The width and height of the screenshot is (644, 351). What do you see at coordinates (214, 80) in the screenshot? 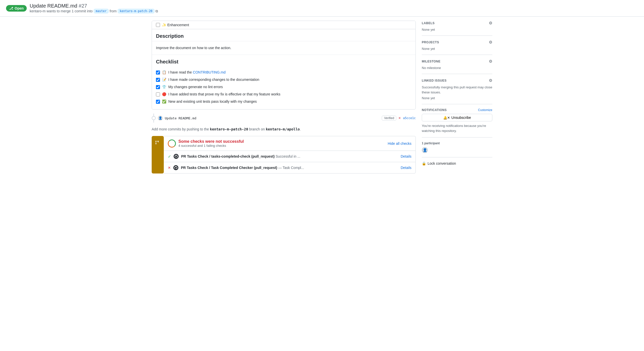
I see `checklist-text-2: I have made corresponding changes to the…` at bounding box center [214, 80].